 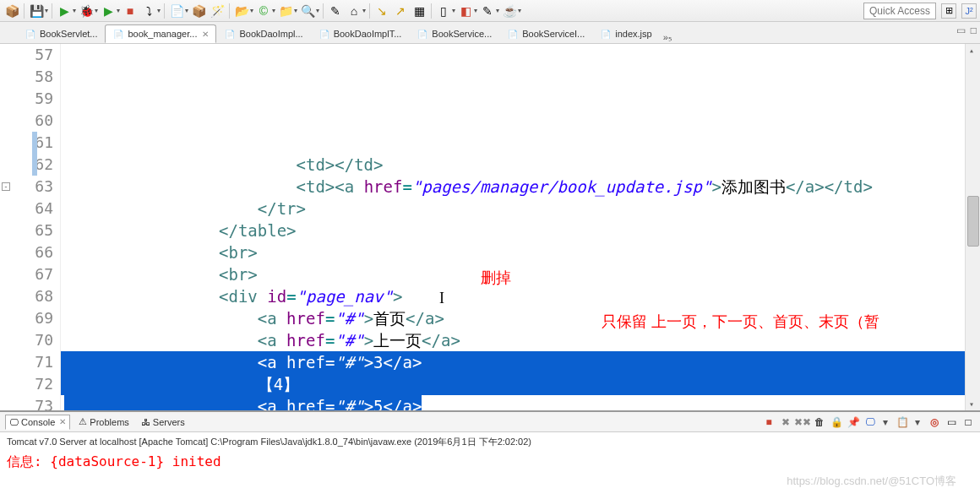 What do you see at coordinates (972, 51) in the screenshot?
I see `scroll-up-icon: ▴` at bounding box center [972, 51].